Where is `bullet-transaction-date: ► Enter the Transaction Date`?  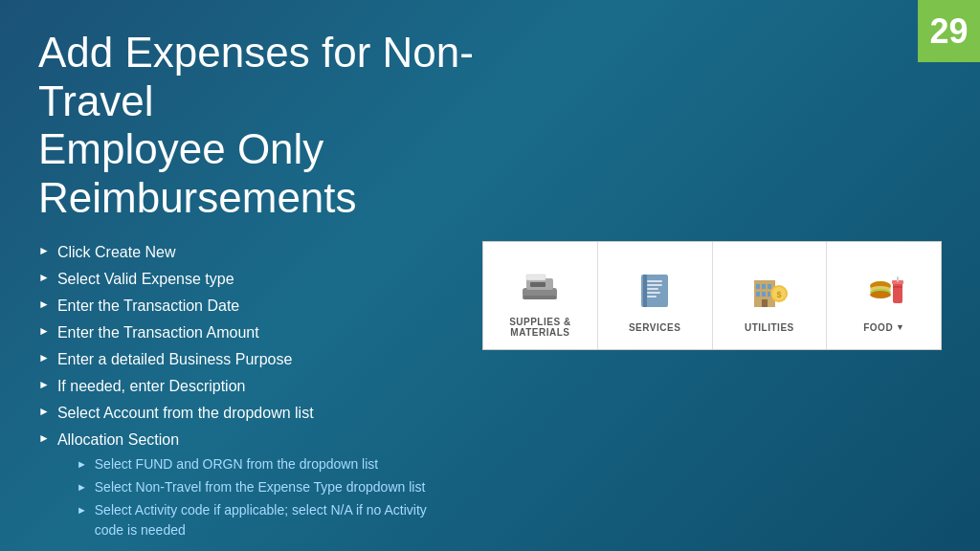
bullet-transaction-date: ► Enter the Transaction Date is located at coordinates (246, 306).